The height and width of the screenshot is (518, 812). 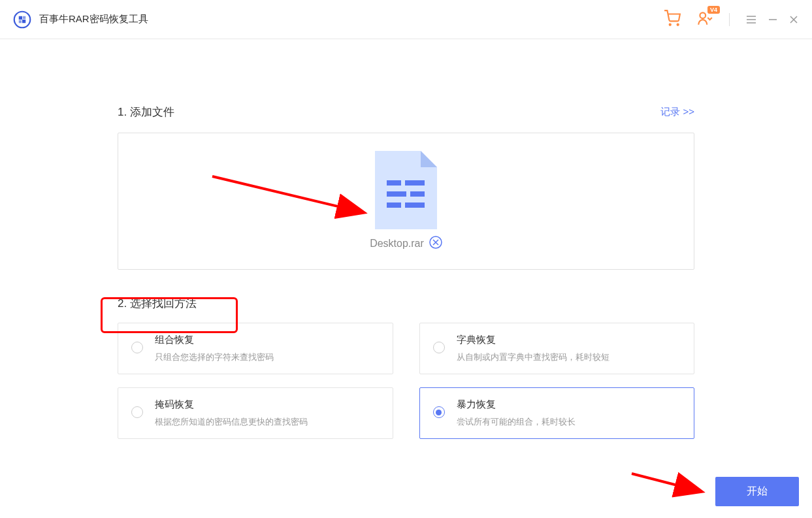 I want to click on recovery-option-3: 暴力恢复 尝试所有可能的组合，耗时较长, so click(x=557, y=413).